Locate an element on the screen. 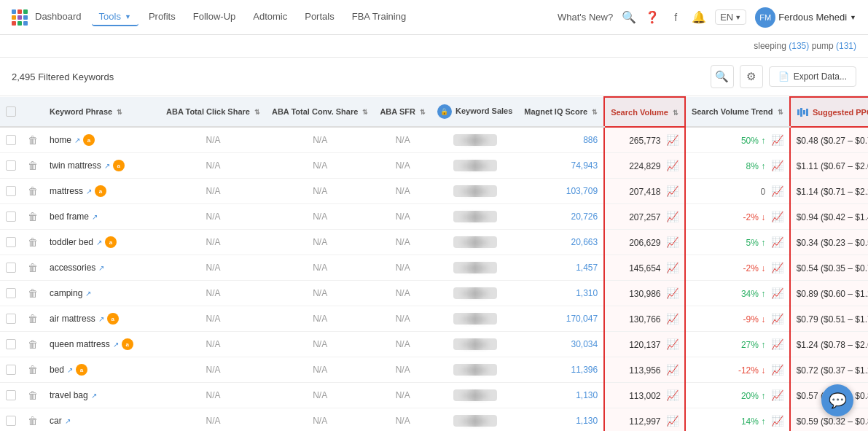 The width and height of the screenshot is (868, 431). col-header-aba-click: ABA Total Click Share ⇅ is located at coordinates (213, 112).